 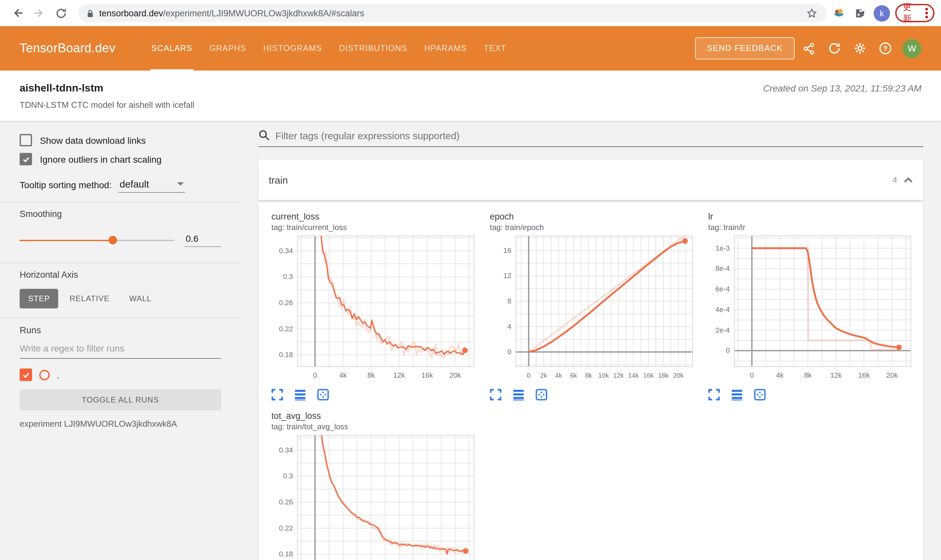 What do you see at coordinates (120, 159) in the screenshot?
I see `ignore-outliers-row: Ignore outliers in chart scaling` at bounding box center [120, 159].